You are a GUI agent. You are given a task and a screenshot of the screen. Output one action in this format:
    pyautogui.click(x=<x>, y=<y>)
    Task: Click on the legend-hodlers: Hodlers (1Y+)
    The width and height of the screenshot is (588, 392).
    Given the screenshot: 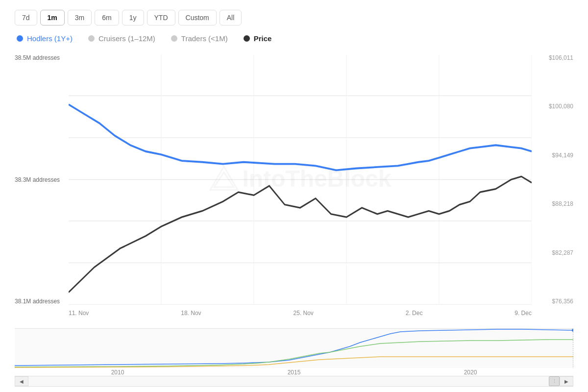 What is the action you would take?
    pyautogui.click(x=45, y=38)
    